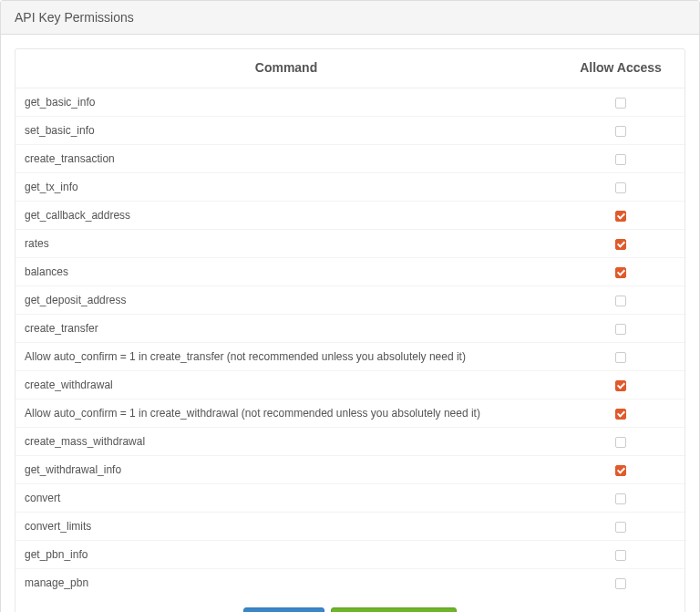 The width and height of the screenshot is (700, 612). I want to click on command-cell: convert, so click(286, 498).